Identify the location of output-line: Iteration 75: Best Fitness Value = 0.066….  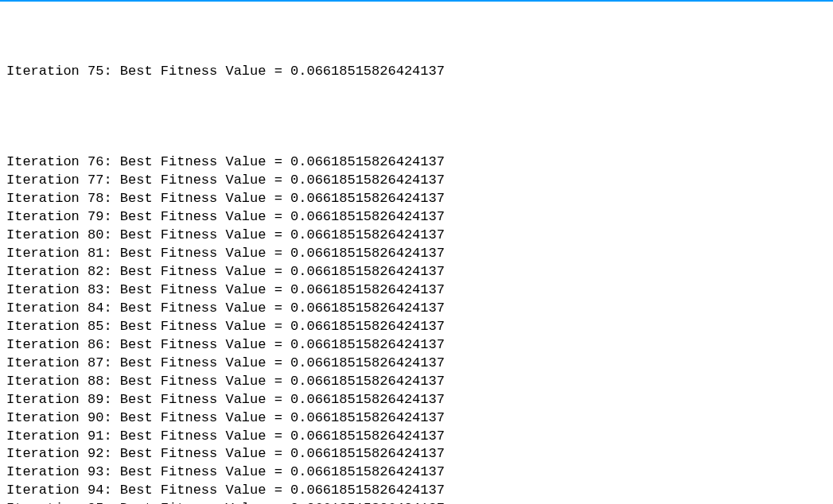
(417, 72).